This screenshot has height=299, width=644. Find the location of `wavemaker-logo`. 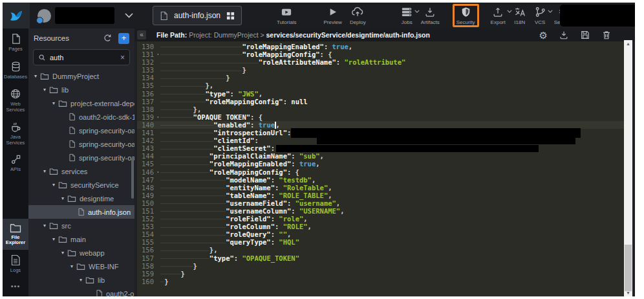

wavemaker-logo is located at coordinates (16, 16).